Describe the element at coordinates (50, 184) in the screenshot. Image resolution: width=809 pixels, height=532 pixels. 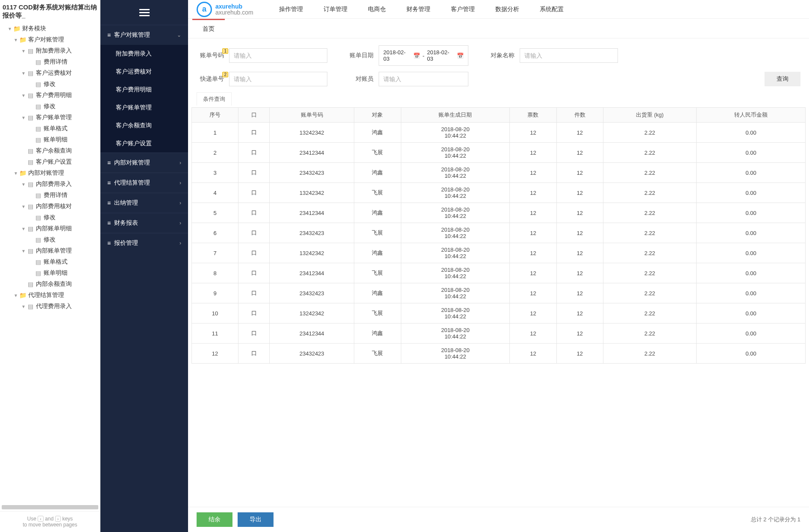
I see `tree-node: ▼▤内部费用录入` at that location.